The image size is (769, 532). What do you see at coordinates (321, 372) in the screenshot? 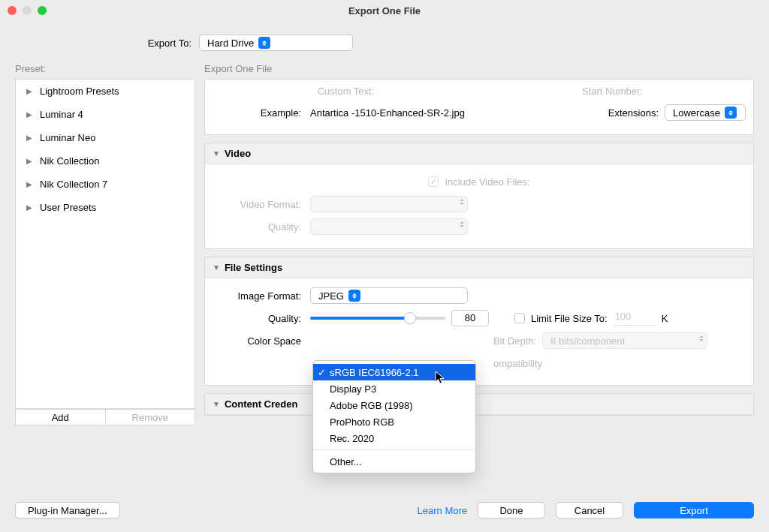
I see `check-icon: ✓` at bounding box center [321, 372].